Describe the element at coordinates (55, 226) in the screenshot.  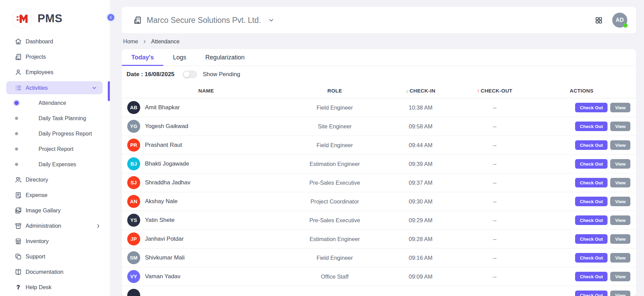
I see `sidebar-item-administration: Administration` at that location.